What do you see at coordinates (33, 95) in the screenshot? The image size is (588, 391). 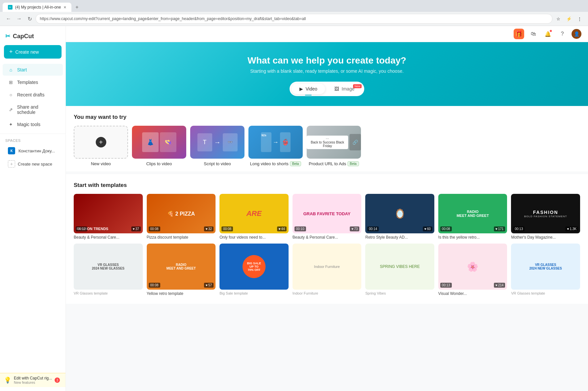 I see `sidebar-item-recent-drafts: ○ Recent drafts` at bounding box center [33, 95].